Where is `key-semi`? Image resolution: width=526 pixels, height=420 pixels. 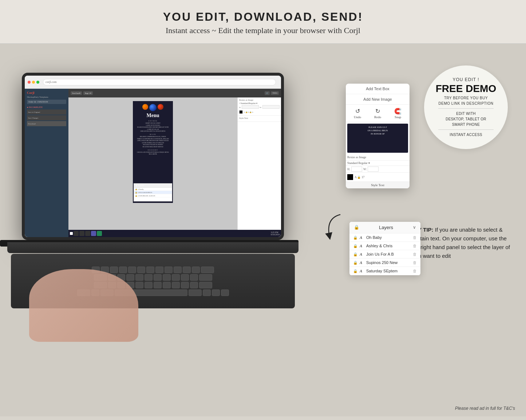 key-semi is located at coordinates (194, 277).